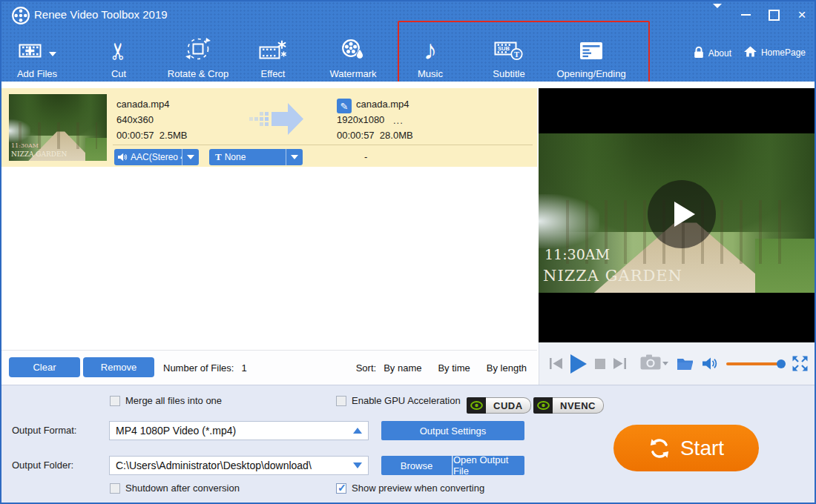 This screenshot has width=816, height=504. I want to click on start-label: Start, so click(702, 448).